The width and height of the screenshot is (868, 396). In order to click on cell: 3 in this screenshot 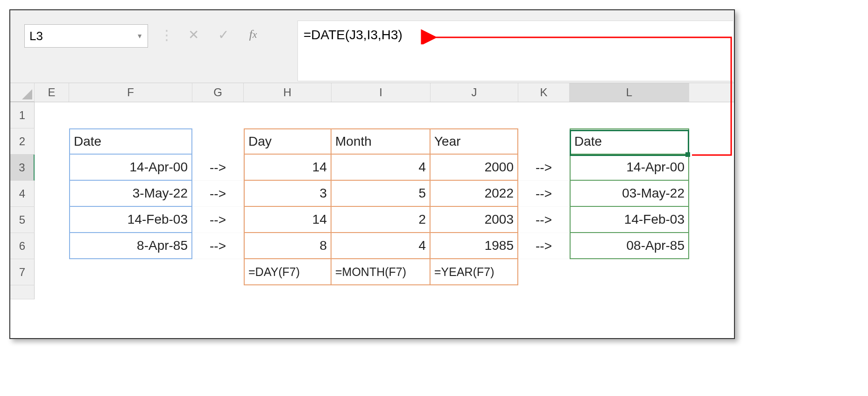, I will do `click(288, 194)`.